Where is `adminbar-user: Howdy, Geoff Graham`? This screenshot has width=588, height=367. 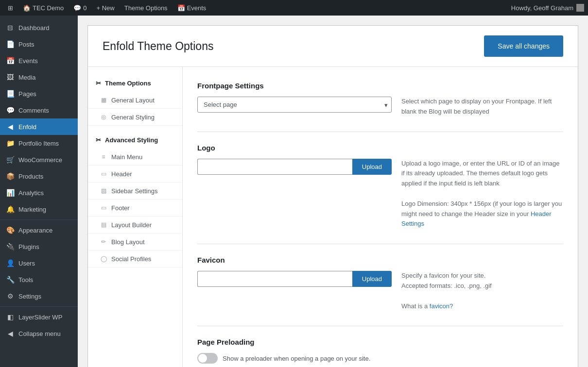 adminbar-user: Howdy, Geoff Graham is located at coordinates (548, 8).